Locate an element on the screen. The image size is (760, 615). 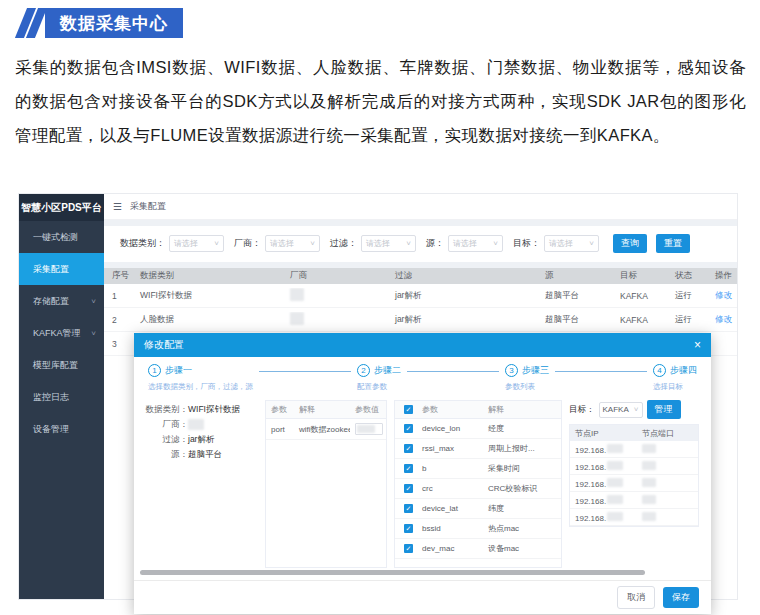
section-banner: 数据采集中心 is located at coordinates (99, 23).